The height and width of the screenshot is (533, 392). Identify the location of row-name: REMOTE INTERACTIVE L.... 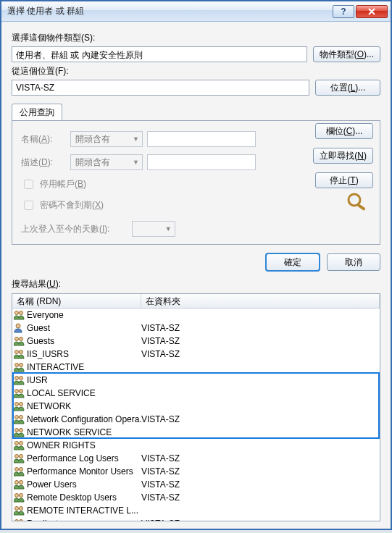
(83, 511).